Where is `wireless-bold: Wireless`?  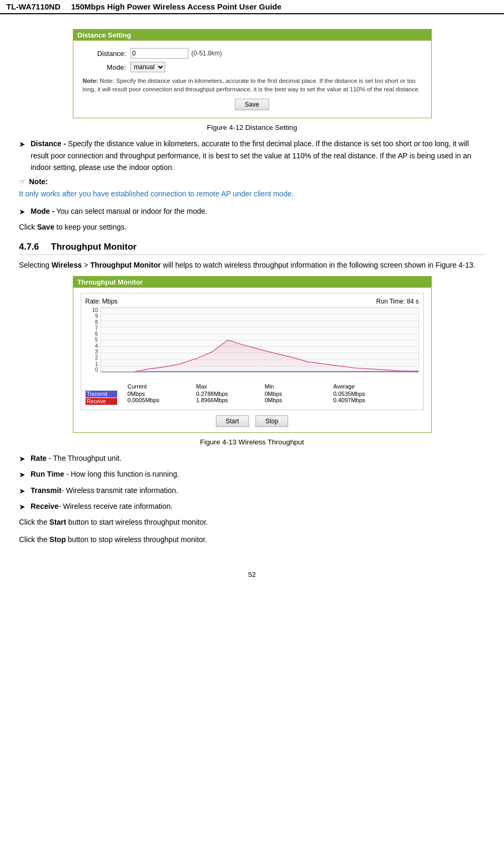
wireless-bold: Wireless is located at coordinates (66, 265).